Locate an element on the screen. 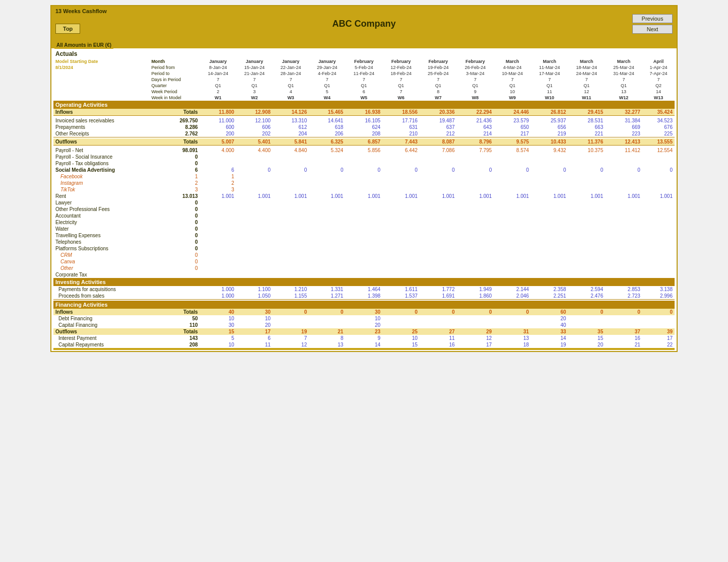 The image size is (728, 562). debt-label: Debt Financing is located at coordinates (101, 318).